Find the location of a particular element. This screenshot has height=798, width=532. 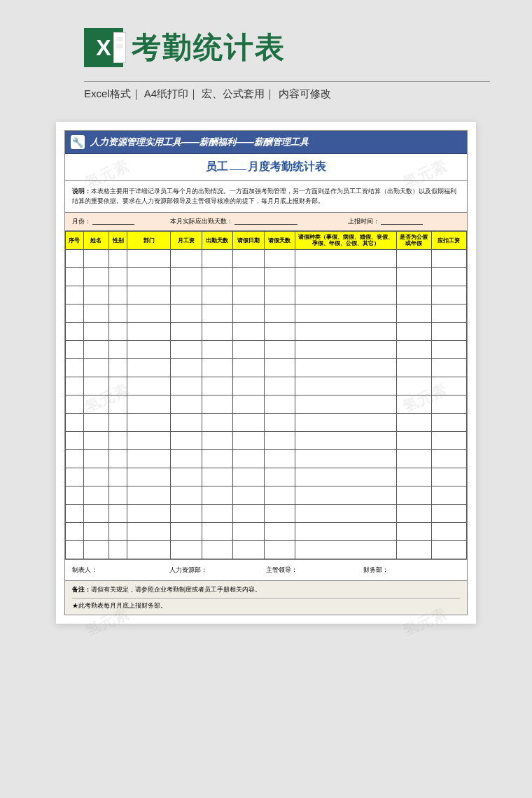

description-text: 本表格主要用于详细记录员工每个月的出勤情况。一方面加强考勤管理，另一方面则是作为… is located at coordinates (265, 196).